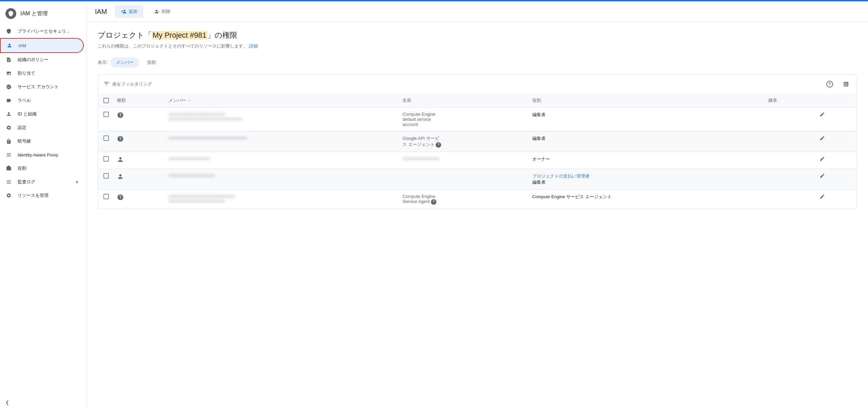 This screenshot has height=409, width=868. Describe the element at coordinates (137, 100) in the screenshot. I see `header-type: 種類` at that location.